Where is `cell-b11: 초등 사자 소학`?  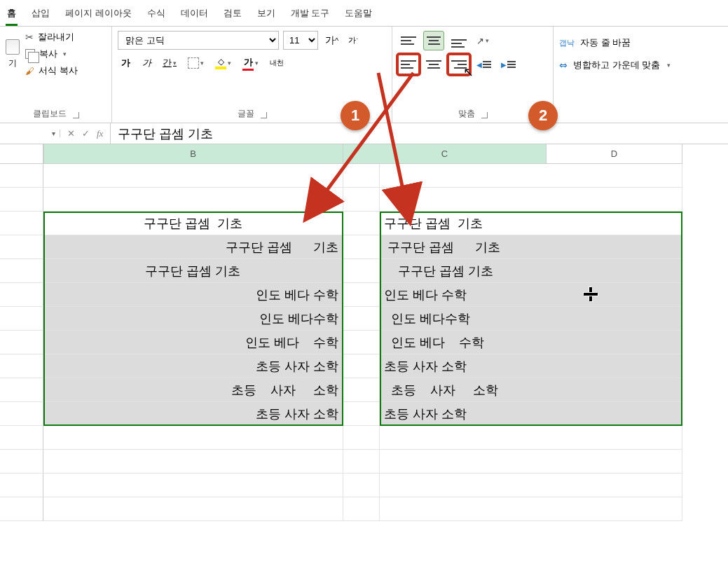
cell-b11: 초등 사자 소학 is located at coordinates (193, 414).